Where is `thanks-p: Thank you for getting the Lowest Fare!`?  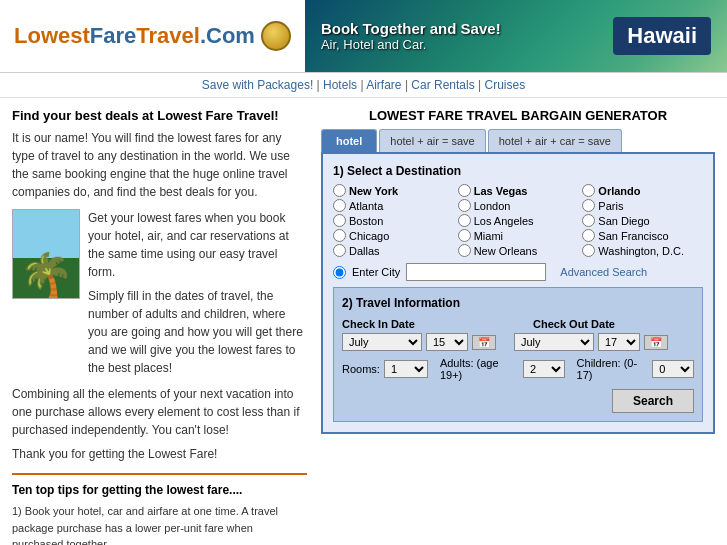 thanks-p: Thank you for getting the Lowest Fare! is located at coordinates (160, 454).